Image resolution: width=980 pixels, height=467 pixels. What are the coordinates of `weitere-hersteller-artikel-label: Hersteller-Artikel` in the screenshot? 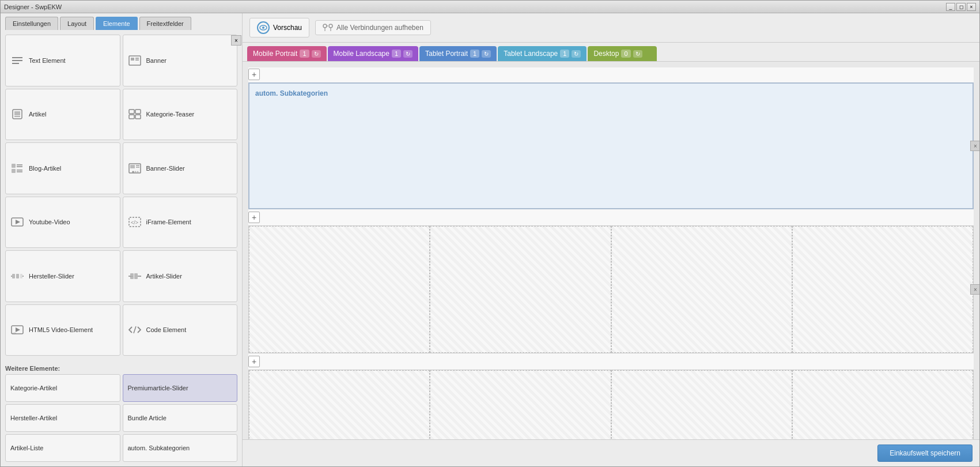 It's located at (33, 418).